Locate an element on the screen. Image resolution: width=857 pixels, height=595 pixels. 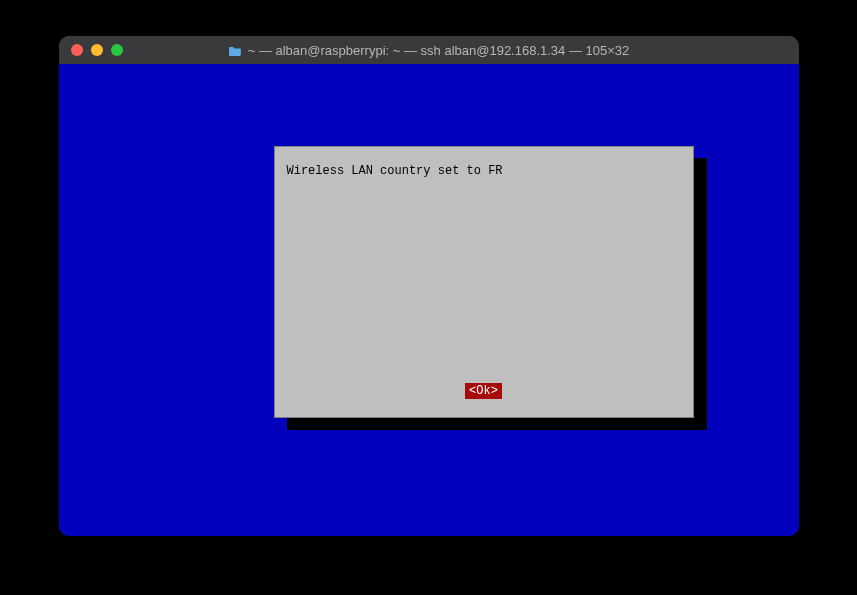
folder-icon is located at coordinates (235, 50).